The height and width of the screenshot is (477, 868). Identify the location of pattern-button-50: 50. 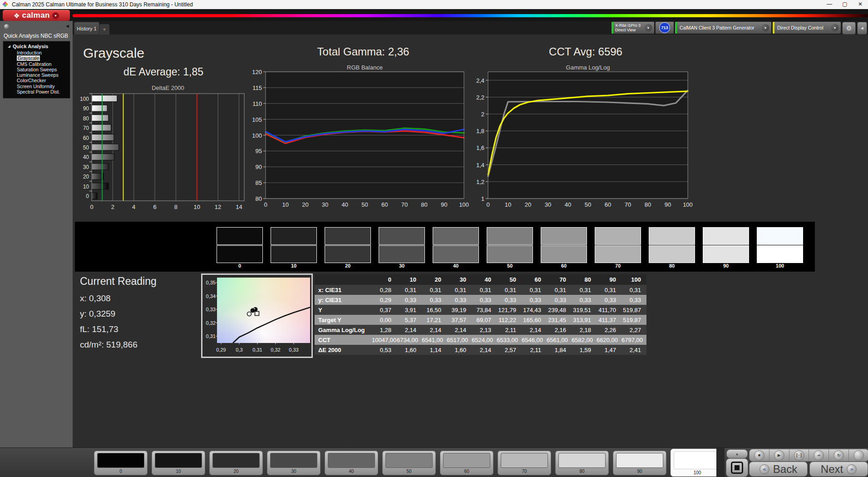
(409, 463).